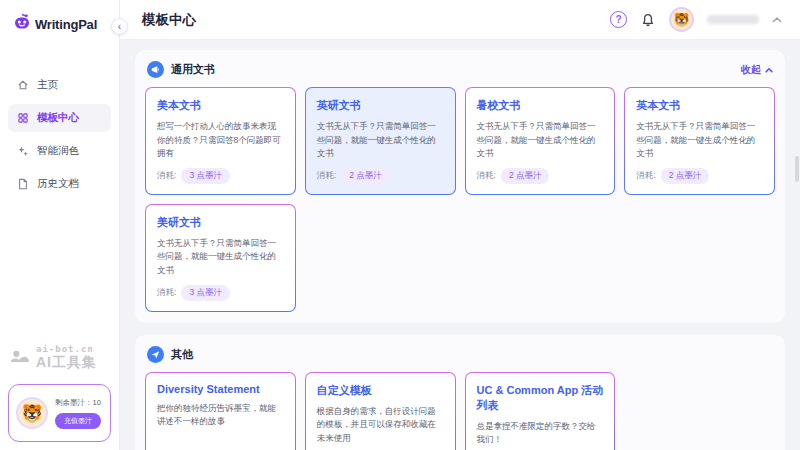 This screenshot has width=800, height=450. I want to click on card-description: 把你的独特经历告诉墨宝，就能讲述不一样的故事, so click(220, 424).